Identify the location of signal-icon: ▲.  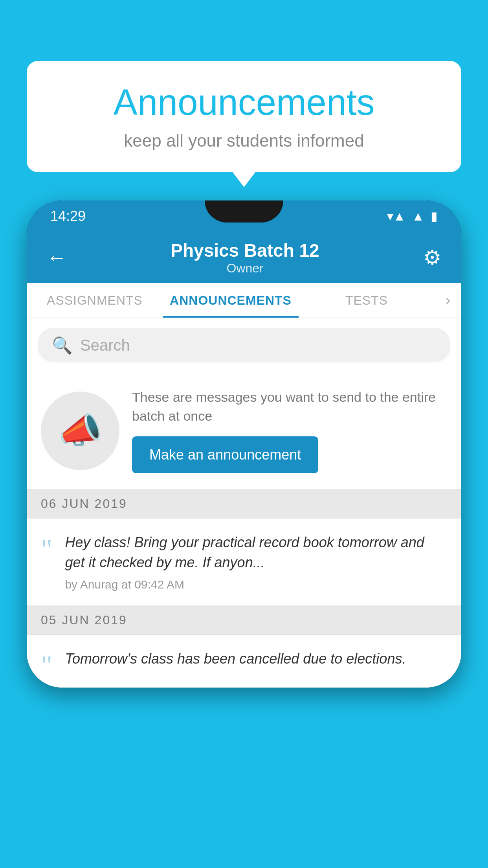
(418, 216).